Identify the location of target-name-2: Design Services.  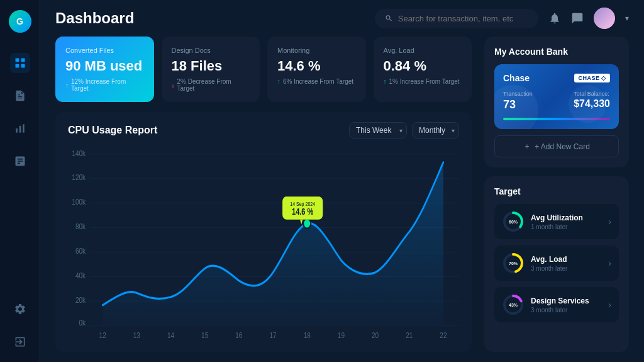
(566, 301).